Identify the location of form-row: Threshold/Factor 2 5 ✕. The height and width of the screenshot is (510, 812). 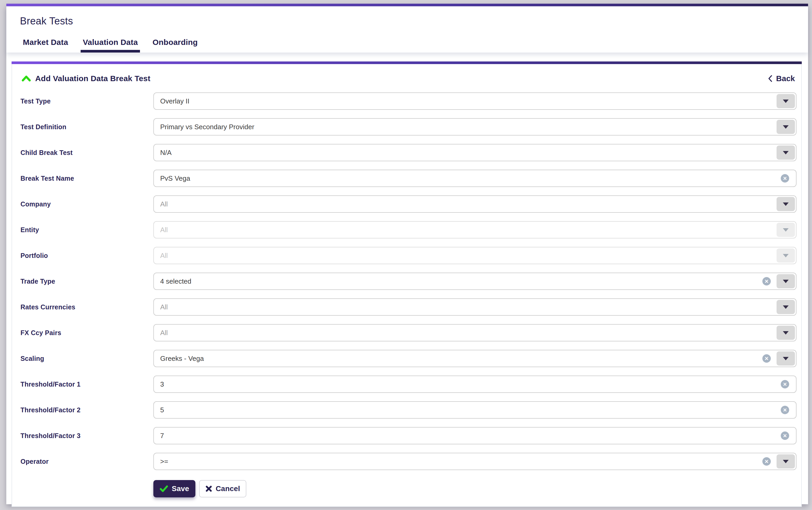
(409, 410).